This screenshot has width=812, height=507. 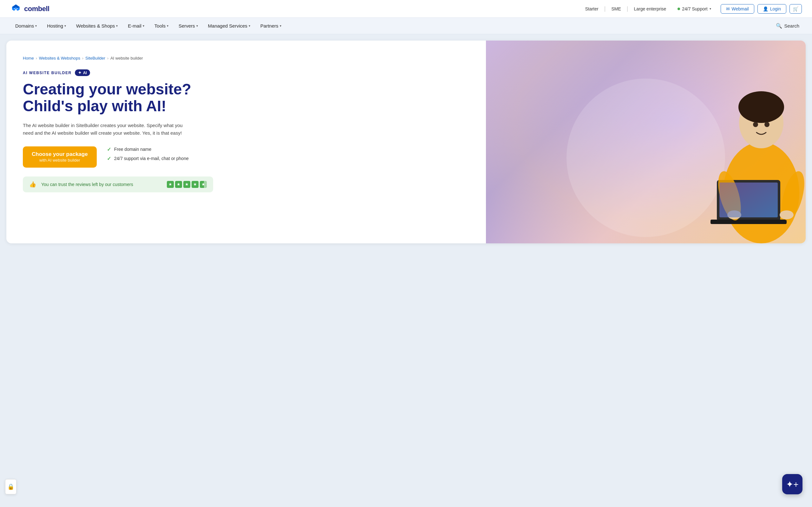 What do you see at coordinates (616, 9) in the screenshot?
I see `nav-sme: SME` at bounding box center [616, 9].